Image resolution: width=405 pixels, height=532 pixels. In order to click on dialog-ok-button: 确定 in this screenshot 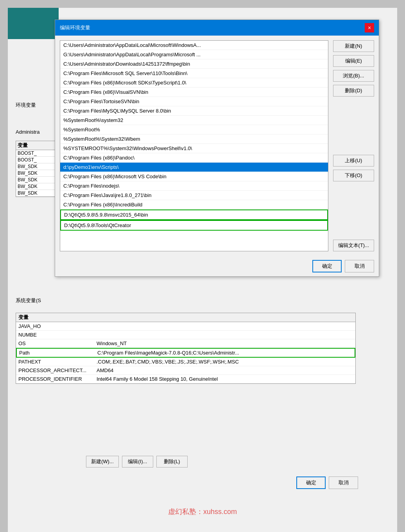, I will do `click(327, 266)`.